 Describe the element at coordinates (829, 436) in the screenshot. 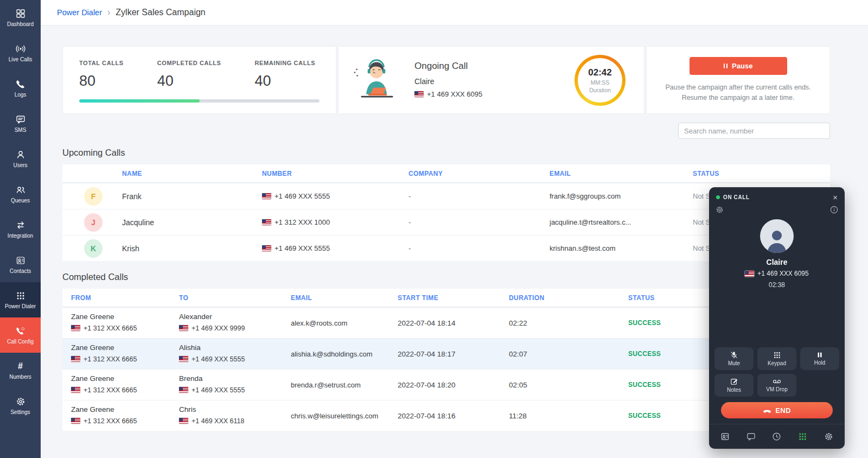

I see `widget-settings-gear-icon` at that location.